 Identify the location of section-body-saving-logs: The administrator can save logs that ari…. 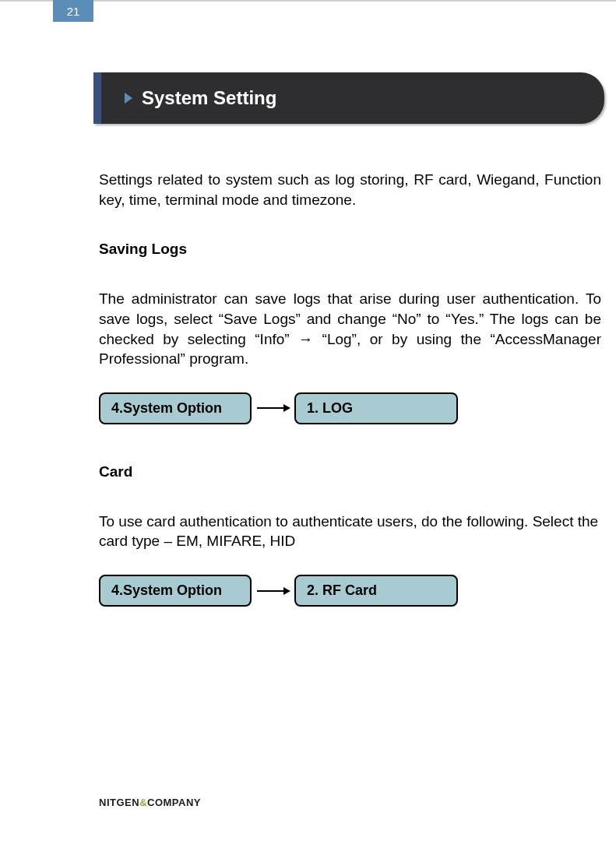
(350, 329).